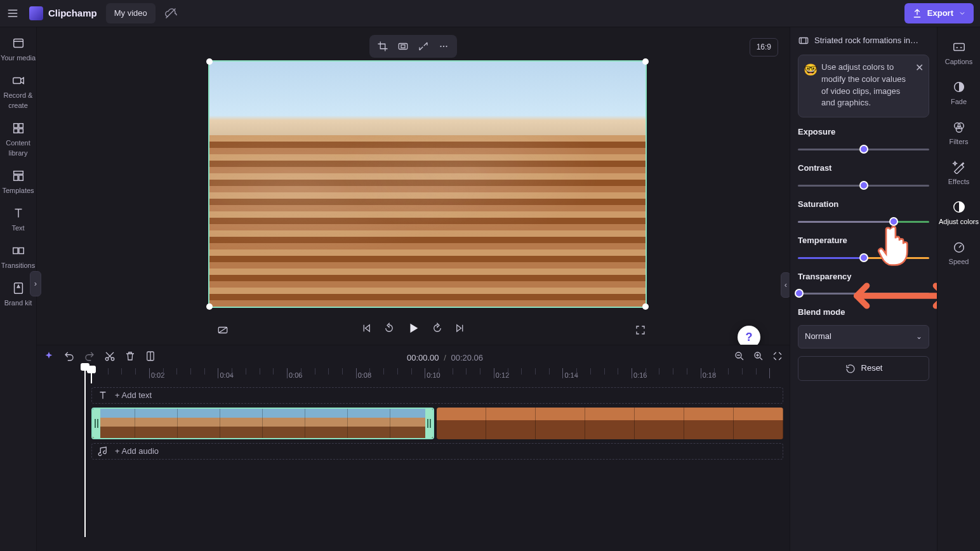  Describe the element at coordinates (959, 262) in the screenshot. I see `right-item-label: Speed` at that location.